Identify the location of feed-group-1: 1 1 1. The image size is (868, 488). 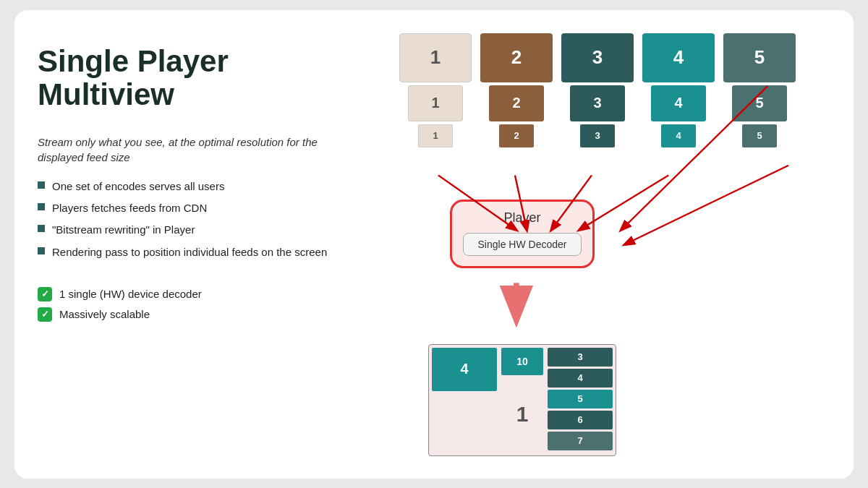
(435, 90).